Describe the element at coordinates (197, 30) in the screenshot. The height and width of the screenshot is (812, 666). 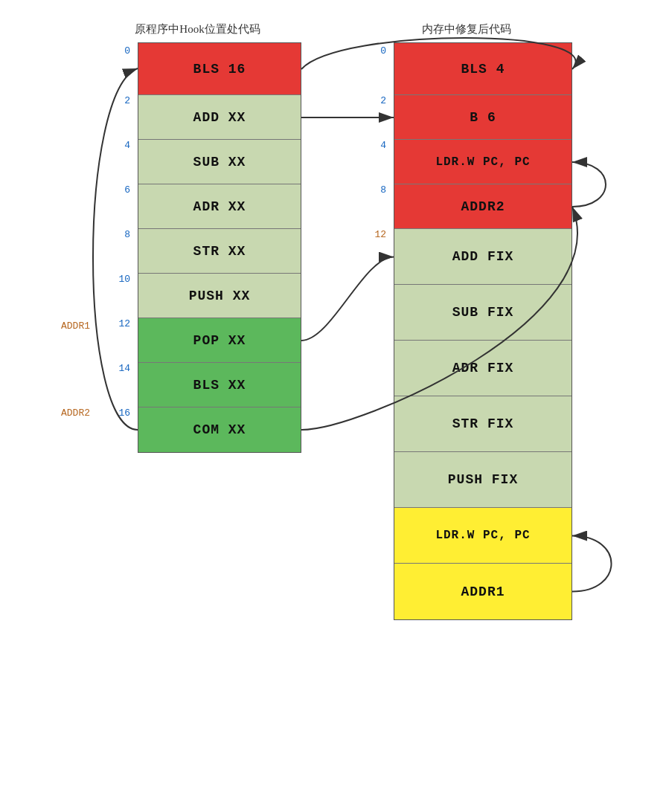
I see `left-title: 原程序中Hook位置处代码` at that location.